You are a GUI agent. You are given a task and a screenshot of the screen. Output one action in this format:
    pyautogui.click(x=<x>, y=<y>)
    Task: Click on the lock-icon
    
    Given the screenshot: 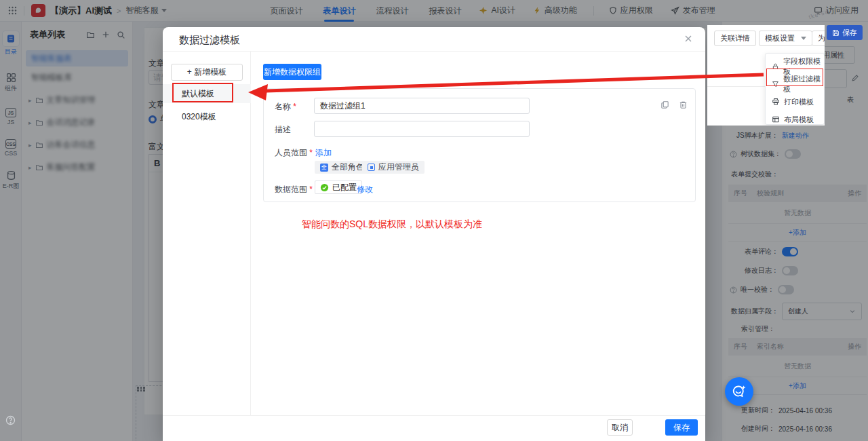 What is the action you would take?
    pyautogui.click(x=776, y=66)
    